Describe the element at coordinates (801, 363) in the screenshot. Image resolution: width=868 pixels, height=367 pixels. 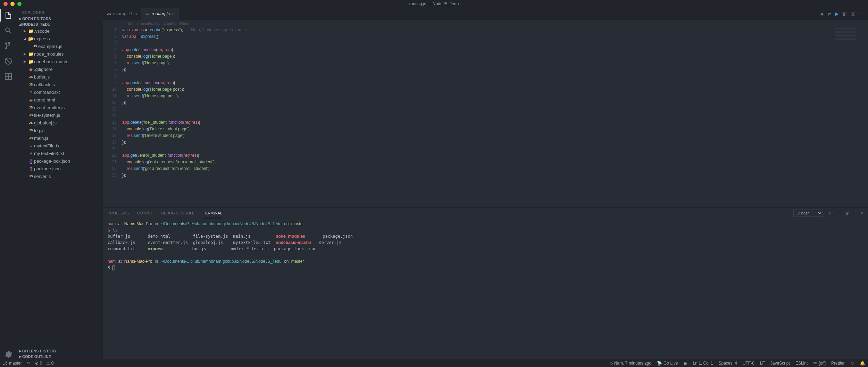
I see `status-eslint: ESLint` at that location.